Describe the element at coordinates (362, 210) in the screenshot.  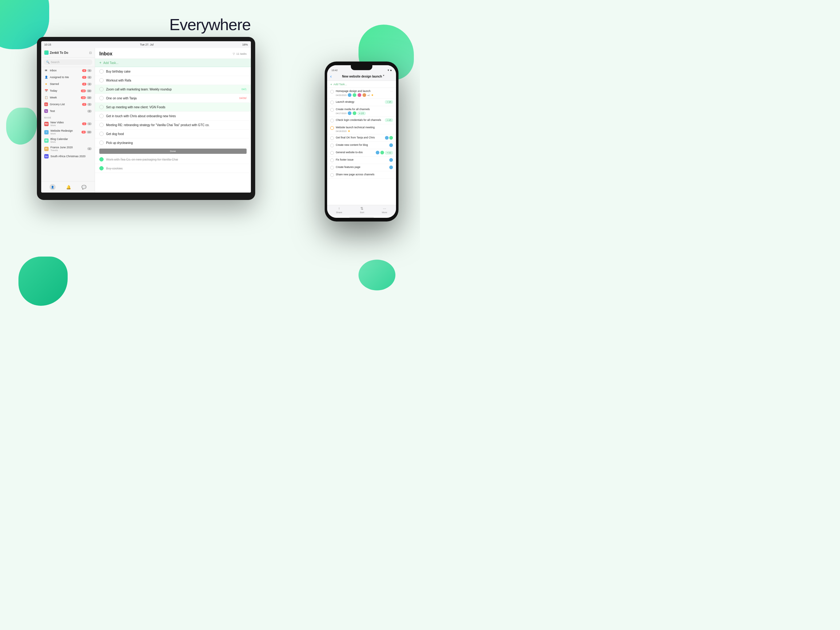
I see `phone-sort-button: ⇅ Sort` at that location.